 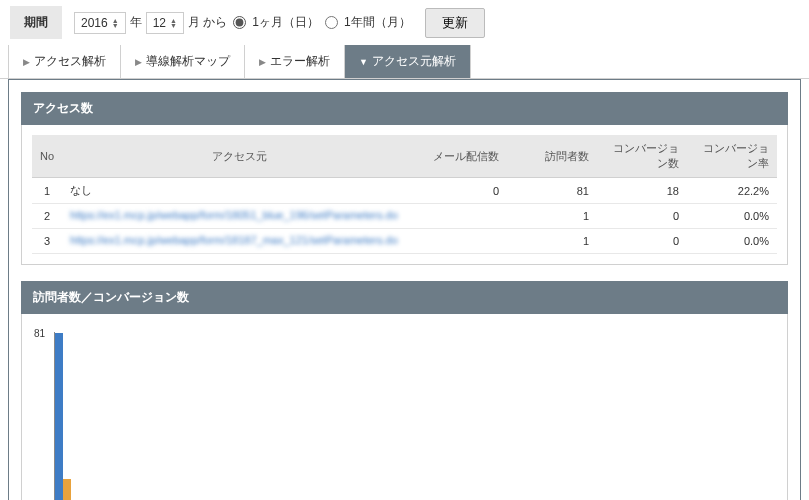 What do you see at coordinates (188, 62) in the screenshot?
I see `tab-label: 導線解析マップ` at bounding box center [188, 62].